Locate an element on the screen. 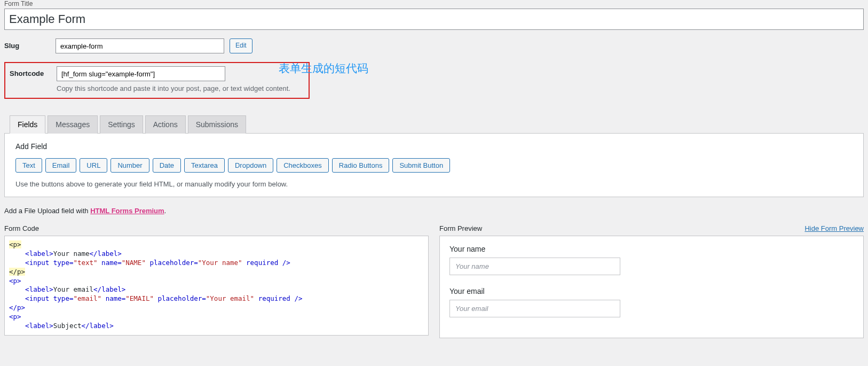 The width and height of the screenshot is (868, 366). add-submit-button: Submit Button is located at coordinates (421, 166).